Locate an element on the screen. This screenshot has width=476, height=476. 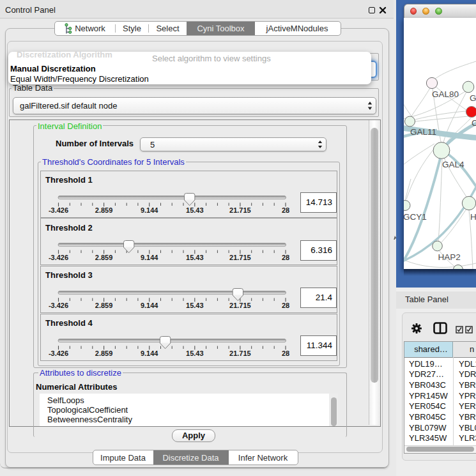
svg-text: GCY1 is located at coordinates (415, 217).